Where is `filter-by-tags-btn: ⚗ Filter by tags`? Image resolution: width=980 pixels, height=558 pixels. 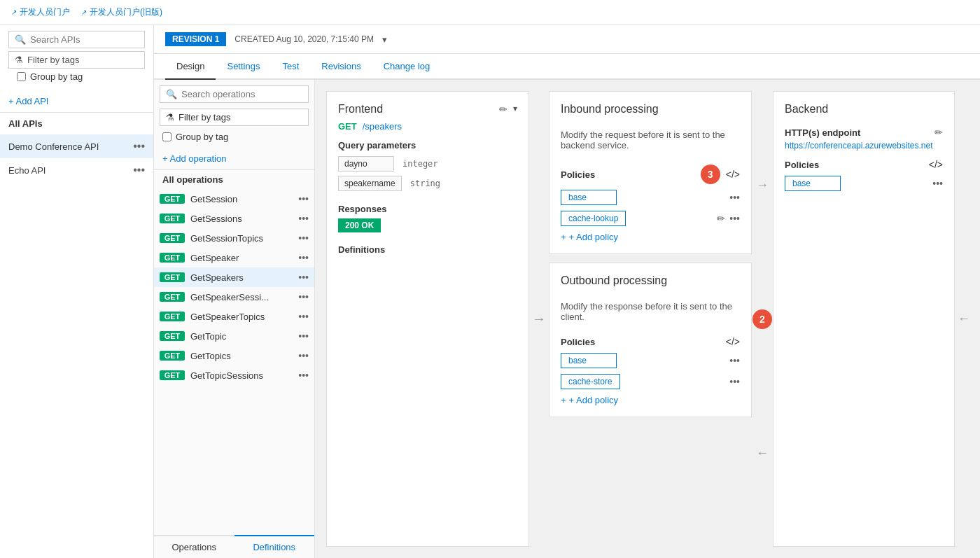
filter-by-tags-btn: ⚗ Filter by tags is located at coordinates (77, 60).